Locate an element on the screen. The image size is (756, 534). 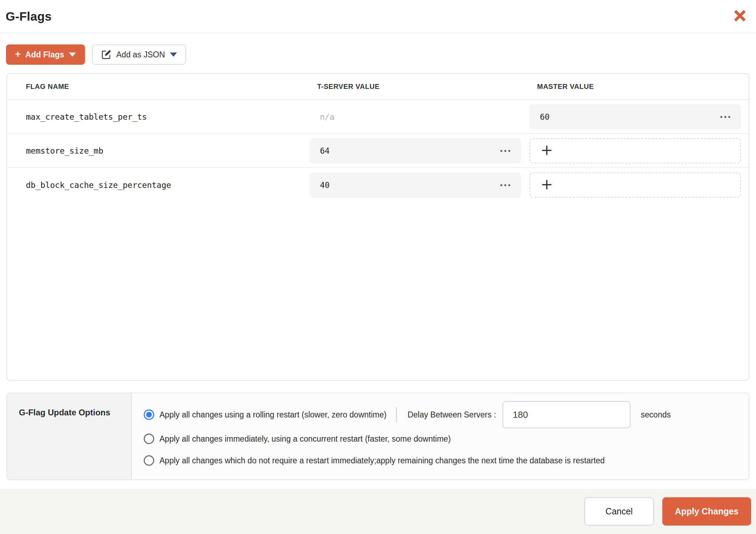
tserver-value: 64 is located at coordinates (325, 151).